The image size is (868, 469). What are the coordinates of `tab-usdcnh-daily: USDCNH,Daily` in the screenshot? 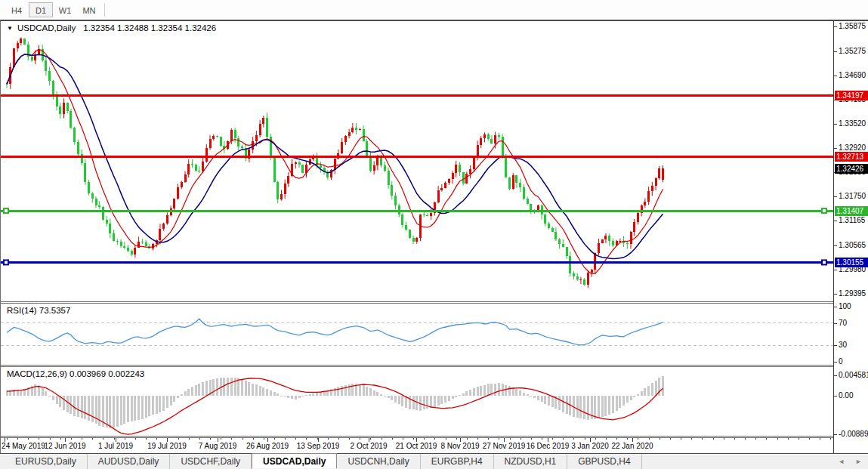 It's located at (378, 461).